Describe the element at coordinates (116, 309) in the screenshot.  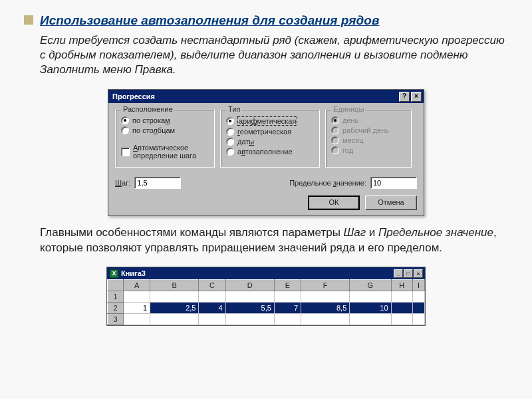
I see `row-header: 2` at that location.